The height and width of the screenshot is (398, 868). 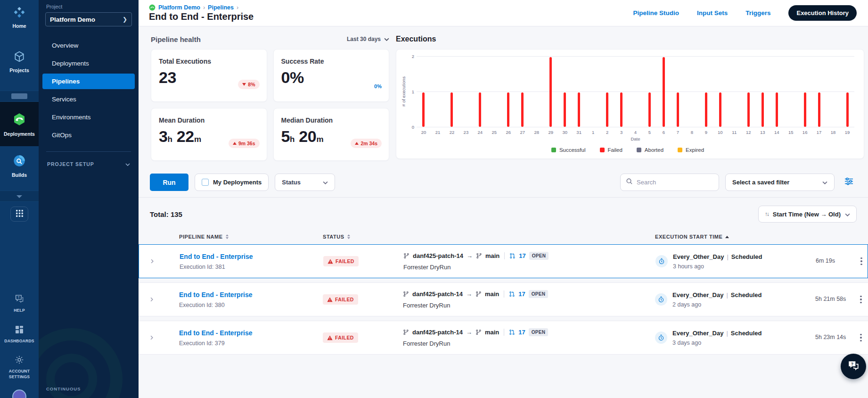 What do you see at coordinates (19, 394) in the screenshot?
I see `user-avatar` at bounding box center [19, 394].